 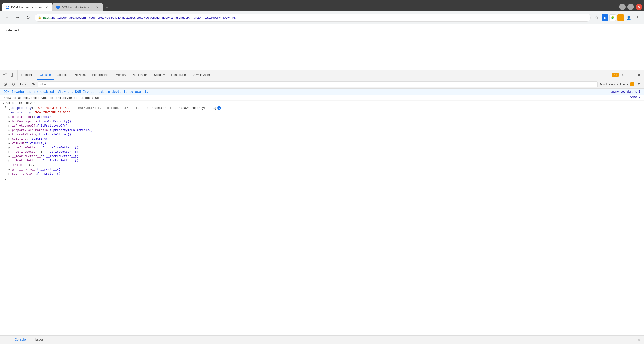 What do you see at coordinates (322, 121) in the screenshot?
I see `hasownproperty-row: ▶ hasOwnProperty: f hasOwnProperty()` at bounding box center [322, 121].